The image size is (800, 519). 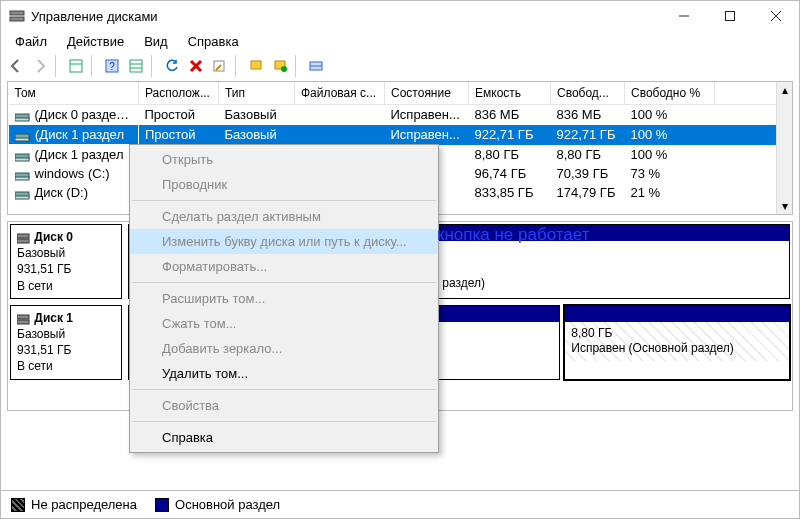 I want to click on view-detail-button, so click(x=136, y=66).